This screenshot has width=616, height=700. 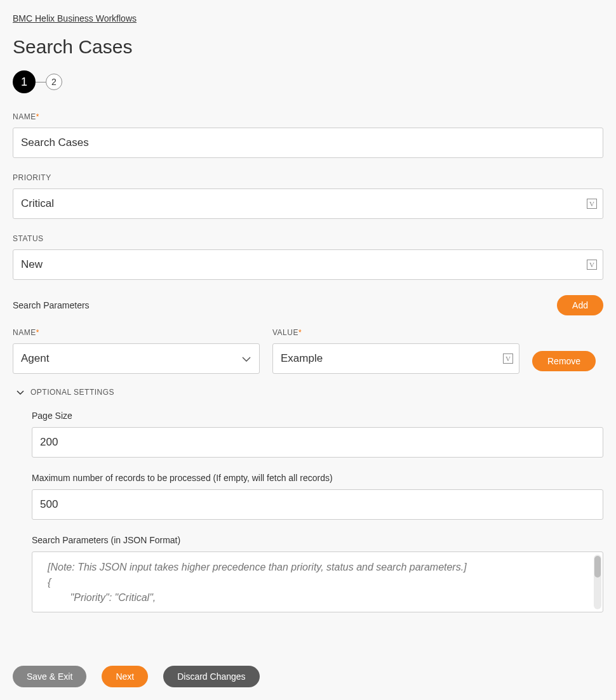 What do you see at coordinates (396, 359) in the screenshot?
I see `param-value-input` at bounding box center [396, 359].